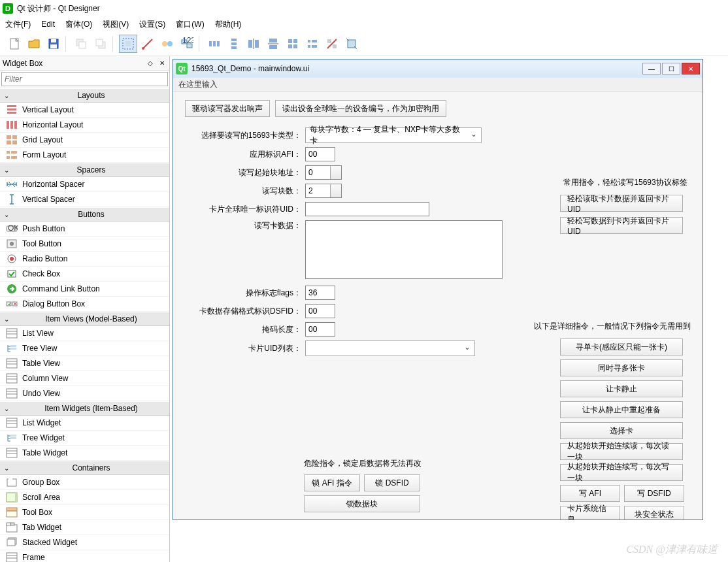 The width and height of the screenshot is (728, 562). Describe the element at coordinates (85, 423) in the screenshot. I see `widget-item: List Widget` at that location.